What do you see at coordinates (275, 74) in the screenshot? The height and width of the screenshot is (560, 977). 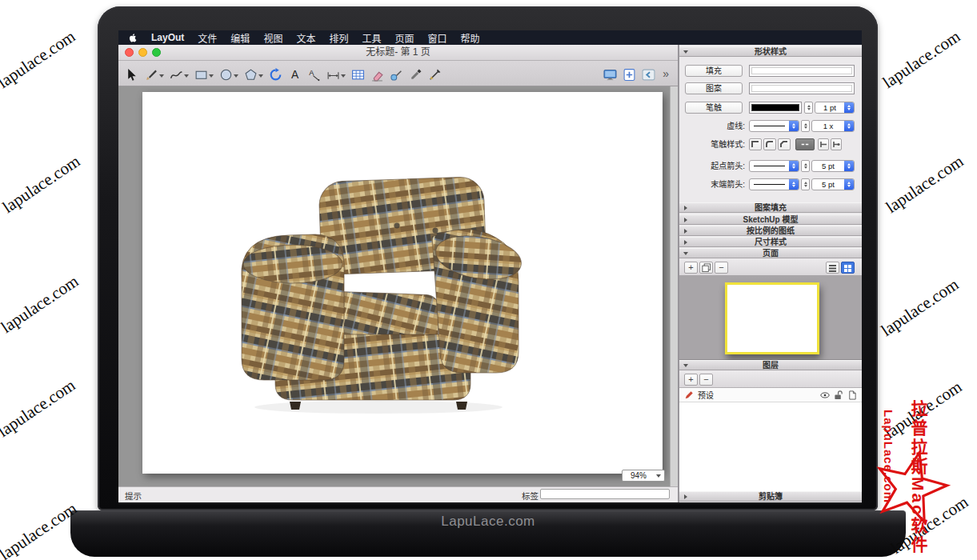 I see `offset-tool` at bounding box center [275, 74].